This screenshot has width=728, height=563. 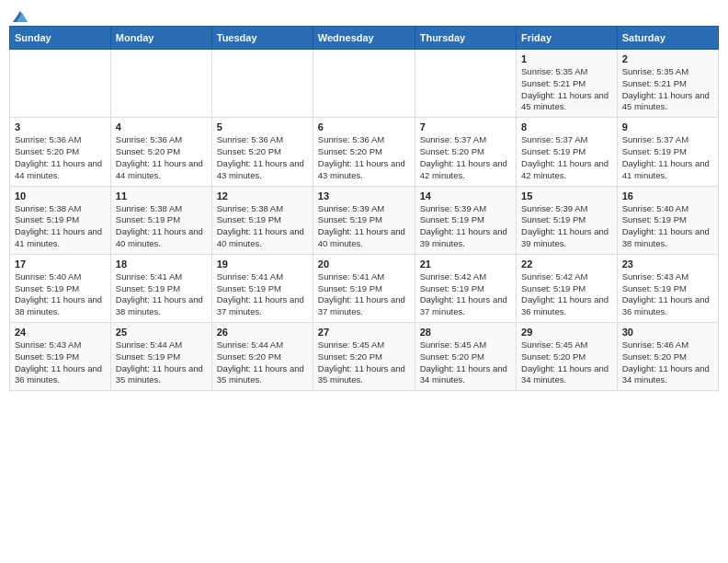 What do you see at coordinates (667, 84) in the screenshot?
I see `calendar-cell: 2Sunrise: 5:35 AM Sunset: 5:21 PM Daylig…` at bounding box center [667, 84].